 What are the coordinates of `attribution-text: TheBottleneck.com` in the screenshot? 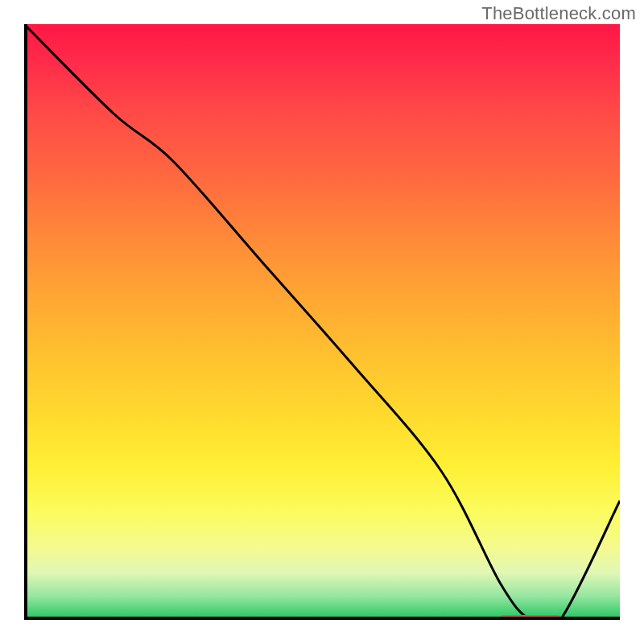 It's located at (559, 14).